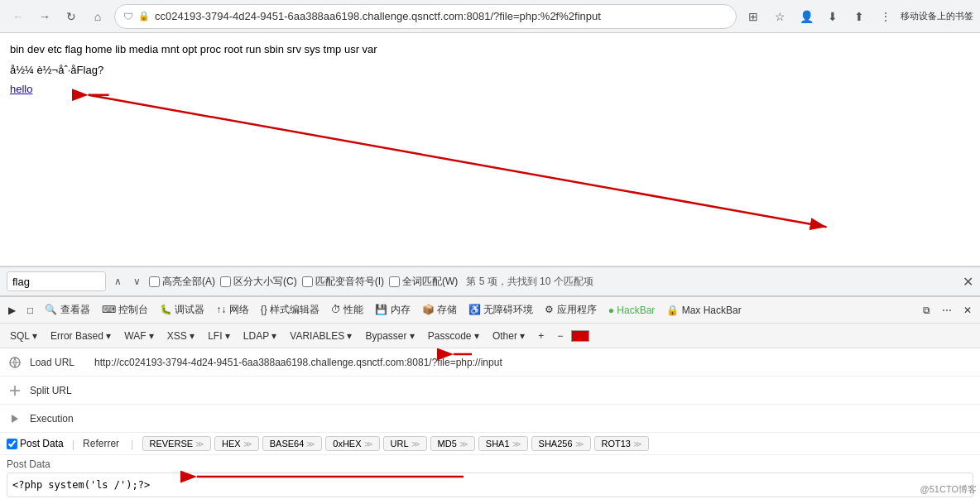 This screenshot has height=499, width=980. I want to click on devtools-style-btn: {} 样式编辑器, so click(290, 309).